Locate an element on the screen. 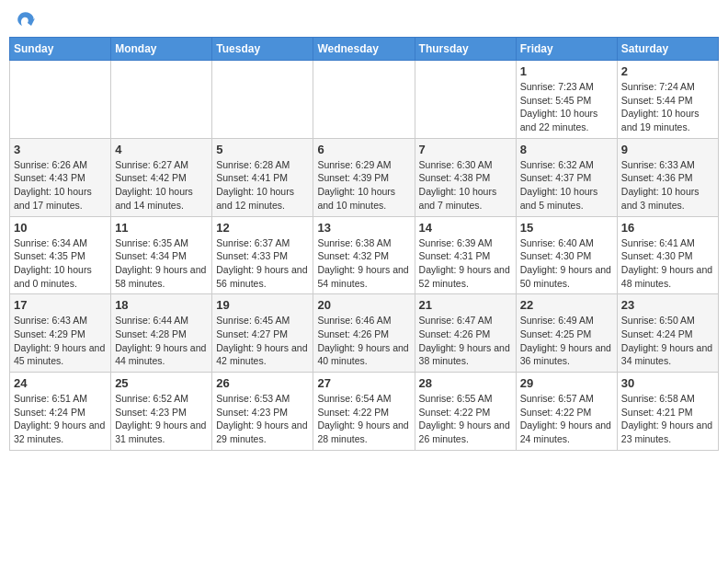  calendar-cell: 14Sunrise: 6:39 AM Sunset: 4:31 PM Dayli… is located at coordinates (465, 256).